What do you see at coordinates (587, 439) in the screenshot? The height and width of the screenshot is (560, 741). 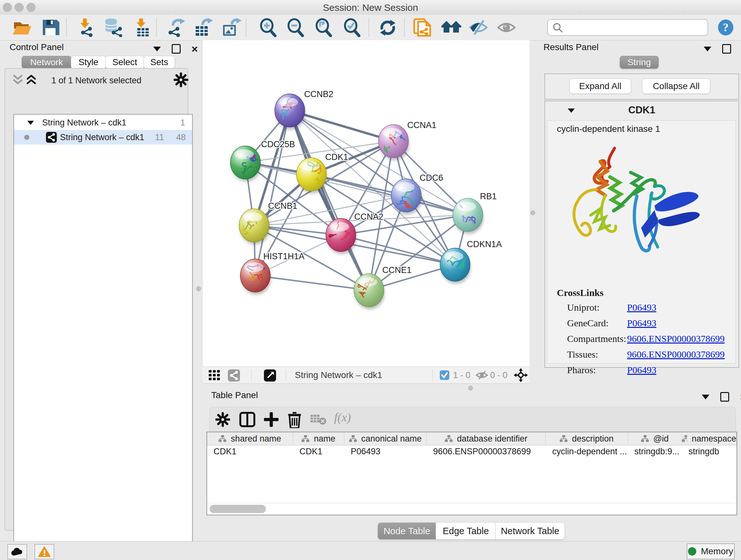 I see `column-header: description` at bounding box center [587, 439].